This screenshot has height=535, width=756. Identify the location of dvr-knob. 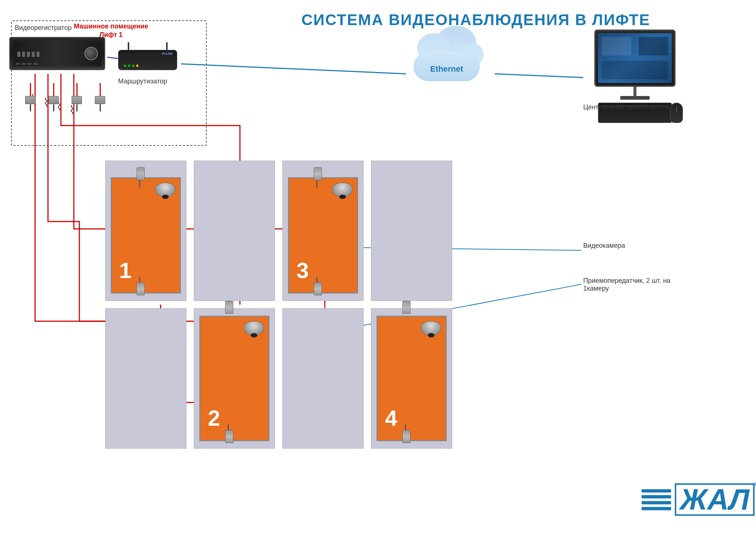
(91, 54).